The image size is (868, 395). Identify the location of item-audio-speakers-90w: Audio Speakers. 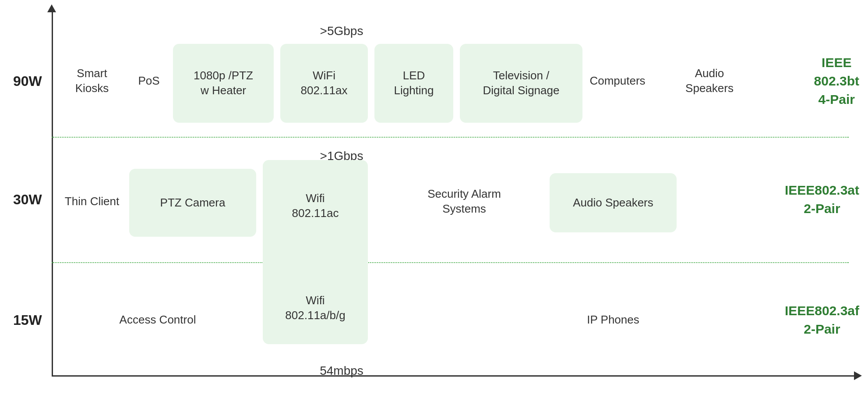
(709, 81).